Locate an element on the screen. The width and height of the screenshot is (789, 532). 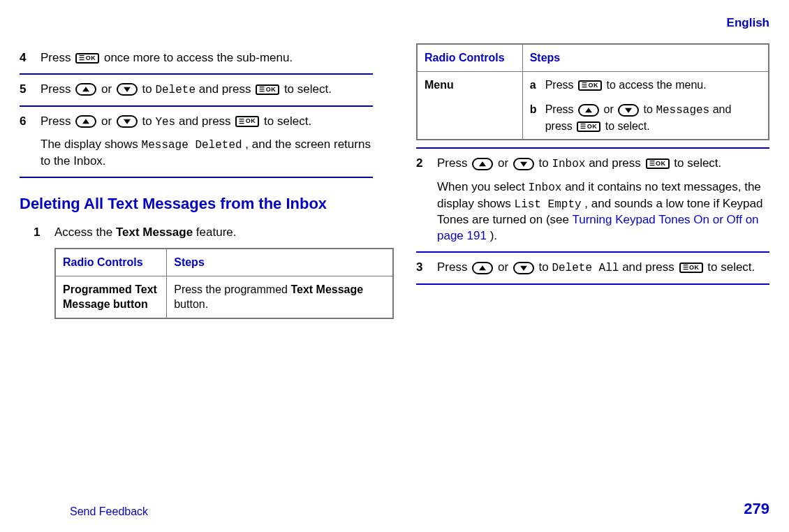
step-row: 3 Press or to Delete All and press ☰OK t… is located at coordinates (593, 267).